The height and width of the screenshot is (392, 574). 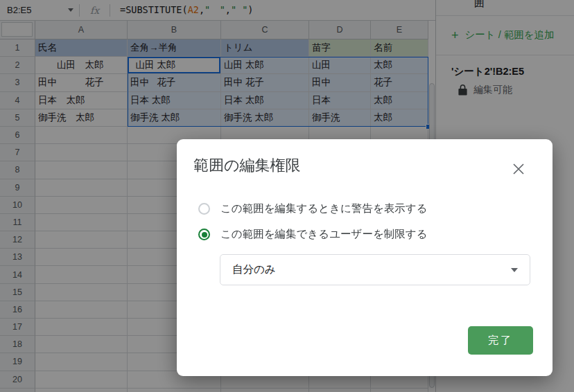 What do you see at coordinates (254, 270) in the screenshot?
I see `dropdown-value: 自分のみ` at bounding box center [254, 270].